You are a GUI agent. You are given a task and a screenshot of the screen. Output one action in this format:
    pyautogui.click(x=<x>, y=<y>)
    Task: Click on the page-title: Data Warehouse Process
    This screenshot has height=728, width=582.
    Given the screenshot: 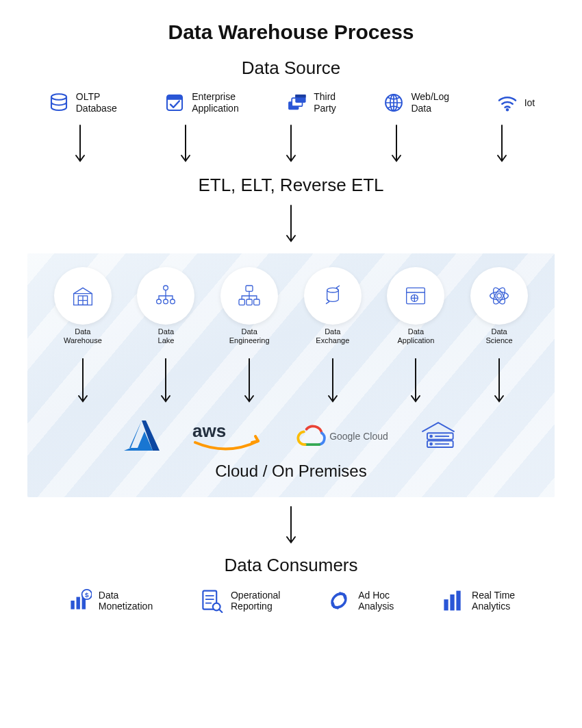 What is the action you would take?
    pyautogui.click(x=291, y=32)
    